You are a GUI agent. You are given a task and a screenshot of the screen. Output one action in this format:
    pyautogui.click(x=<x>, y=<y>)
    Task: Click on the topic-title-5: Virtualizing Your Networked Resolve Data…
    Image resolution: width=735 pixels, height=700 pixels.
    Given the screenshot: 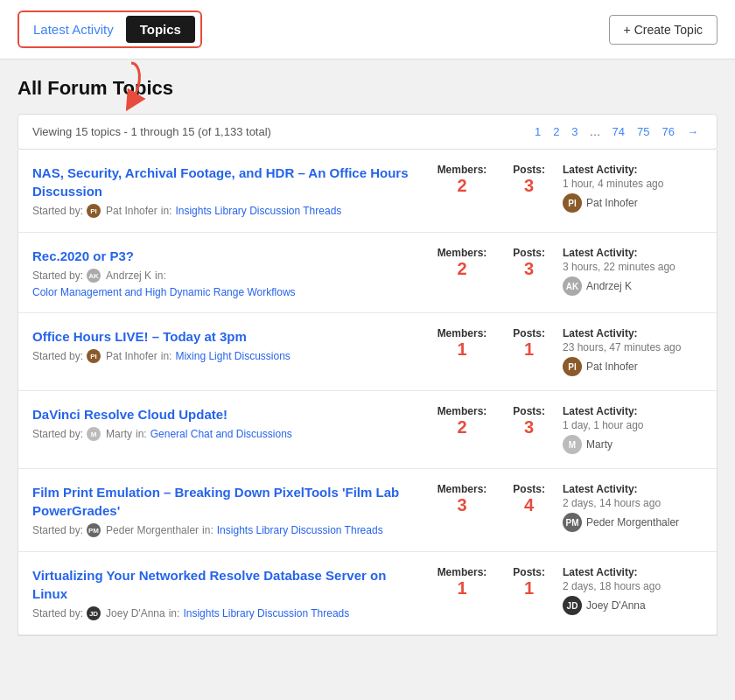 What is the action you would take?
    pyautogui.click(x=226, y=584)
    